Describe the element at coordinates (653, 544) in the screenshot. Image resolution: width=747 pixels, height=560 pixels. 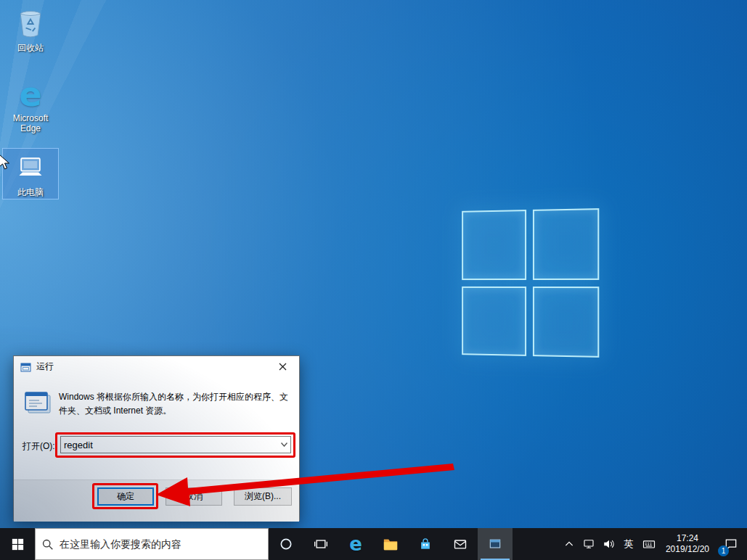
I see `system-tray: 英 17:24 2019/12/20 1` at that location.